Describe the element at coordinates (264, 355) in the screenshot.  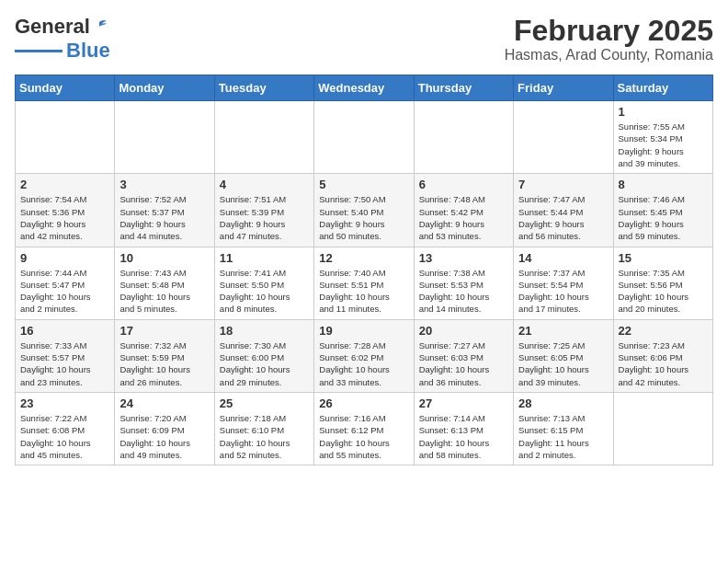
I see `calendar-cell: 18Sunrise: 7:30 AM Sunset: 6:00 PM Dayli…` at that location.